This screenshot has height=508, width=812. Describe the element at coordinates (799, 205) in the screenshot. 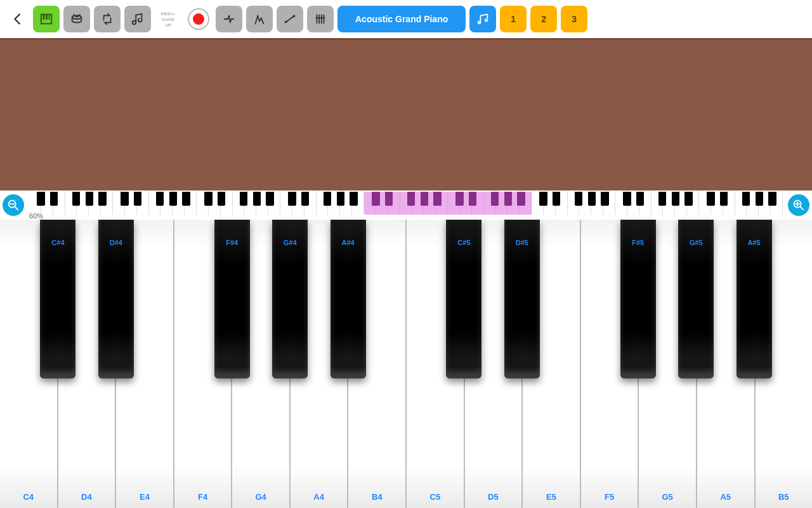

I see `zoom-in-button` at that location.